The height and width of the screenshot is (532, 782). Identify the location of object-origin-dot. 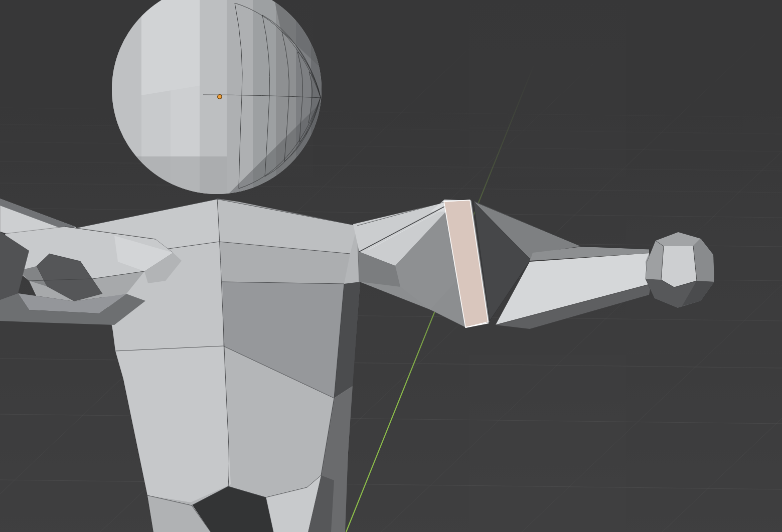
(220, 97).